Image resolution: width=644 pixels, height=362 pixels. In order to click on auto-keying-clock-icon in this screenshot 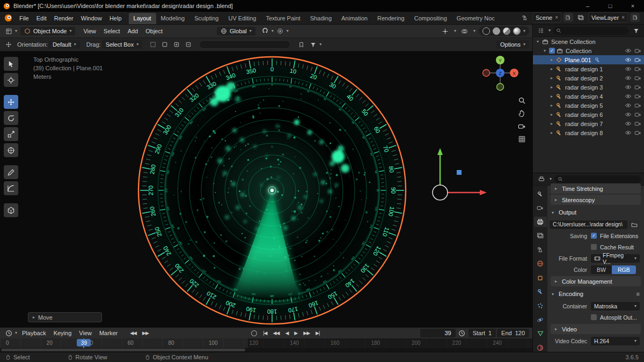, I will do `click(462, 333)`.